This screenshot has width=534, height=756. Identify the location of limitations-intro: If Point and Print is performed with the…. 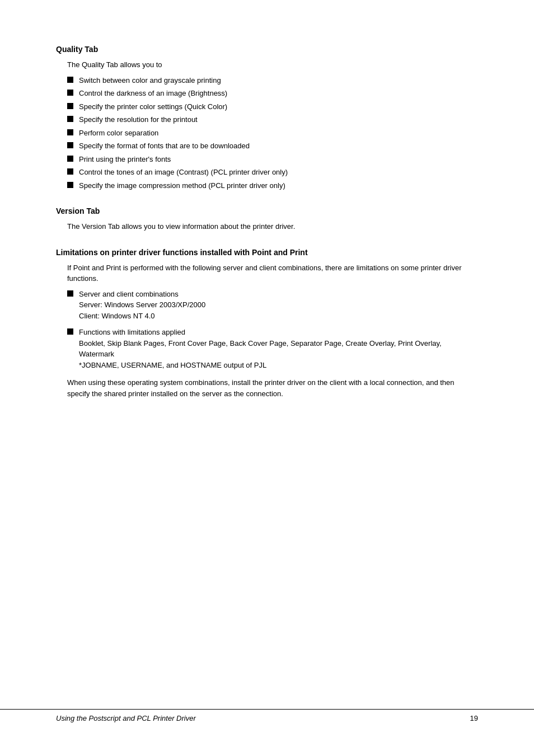
(273, 273).